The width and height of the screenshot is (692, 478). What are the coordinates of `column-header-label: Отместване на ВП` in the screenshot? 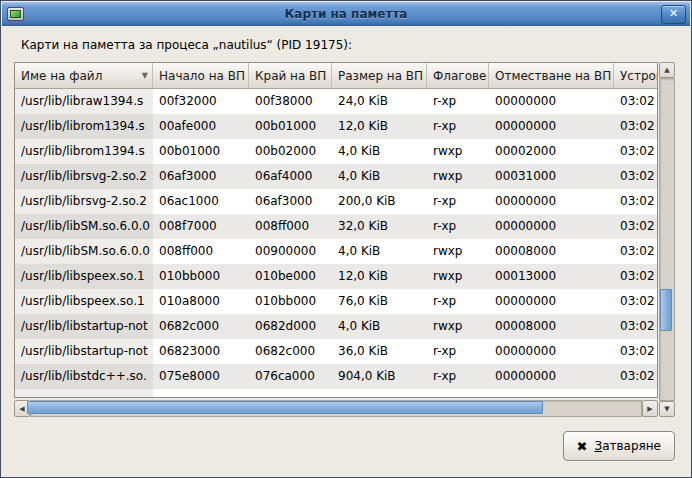 It's located at (553, 76).